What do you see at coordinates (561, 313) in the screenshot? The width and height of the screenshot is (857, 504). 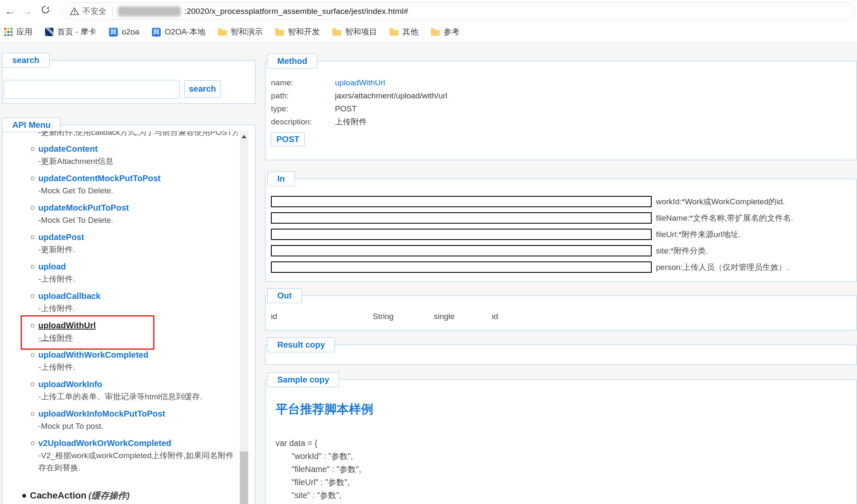 I see `out-panel: Out idStringsingleid` at bounding box center [561, 313].